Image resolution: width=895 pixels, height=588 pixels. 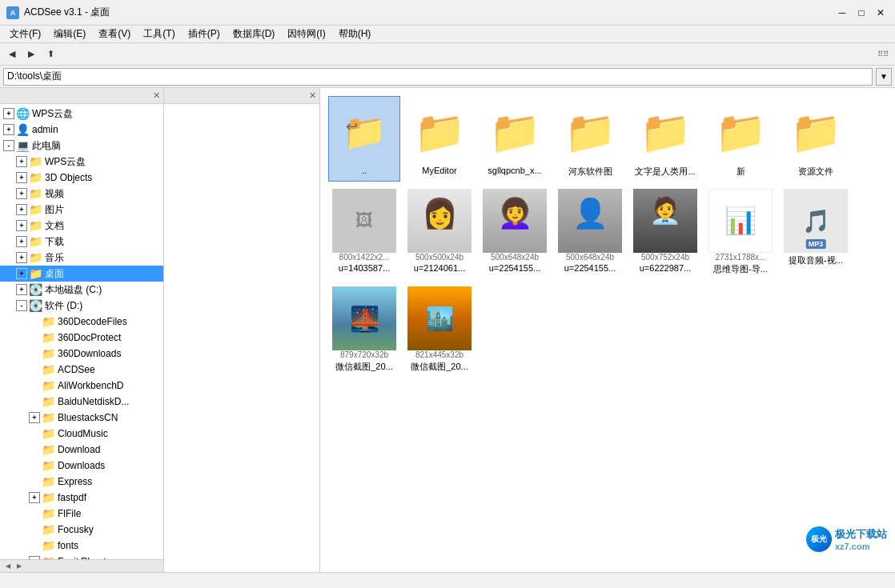 I want to click on tree-item-focusky: 📁 Focusky, so click(x=82, y=530).